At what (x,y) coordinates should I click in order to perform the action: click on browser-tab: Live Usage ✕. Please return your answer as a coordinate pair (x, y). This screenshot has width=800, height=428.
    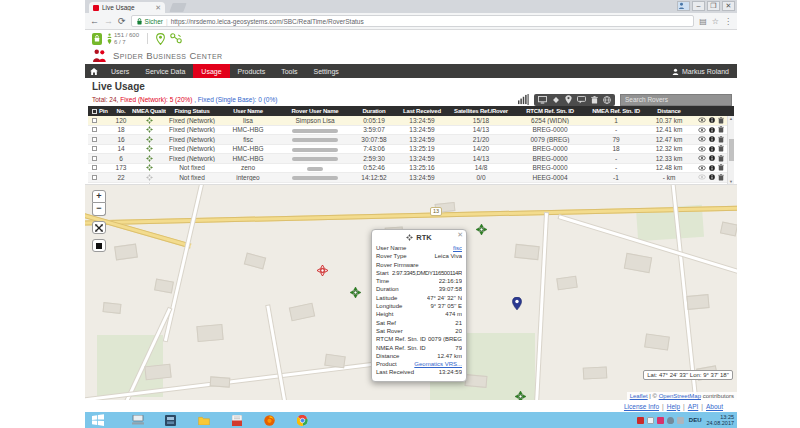
    Looking at the image, I should click on (127, 8).